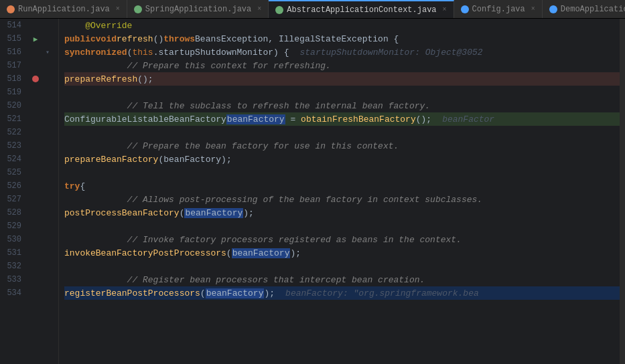 Image resolution: width=625 pixels, height=364 pixels. Describe the element at coordinates (14, 226) in the screenshot. I see `line-num-529: 529` at that location.